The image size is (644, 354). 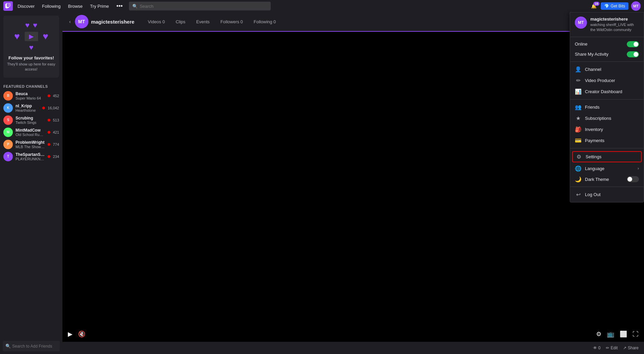 What do you see at coordinates (30, 147) in the screenshot?
I see `channel-game-problemwright: MLB The Show 19` at bounding box center [30, 147].